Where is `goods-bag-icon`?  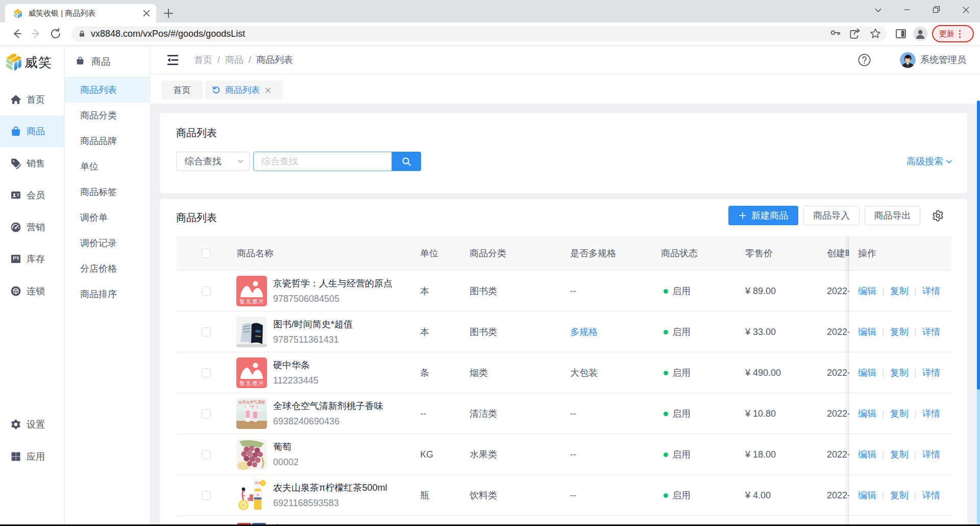 goods-bag-icon is located at coordinates (16, 131).